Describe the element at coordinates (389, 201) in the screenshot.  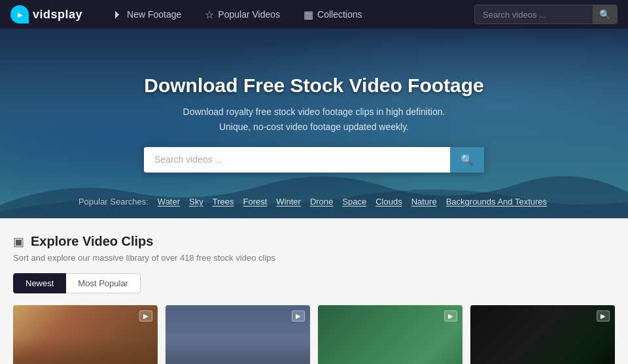
I see `tag-clouds: Clouds` at that location.